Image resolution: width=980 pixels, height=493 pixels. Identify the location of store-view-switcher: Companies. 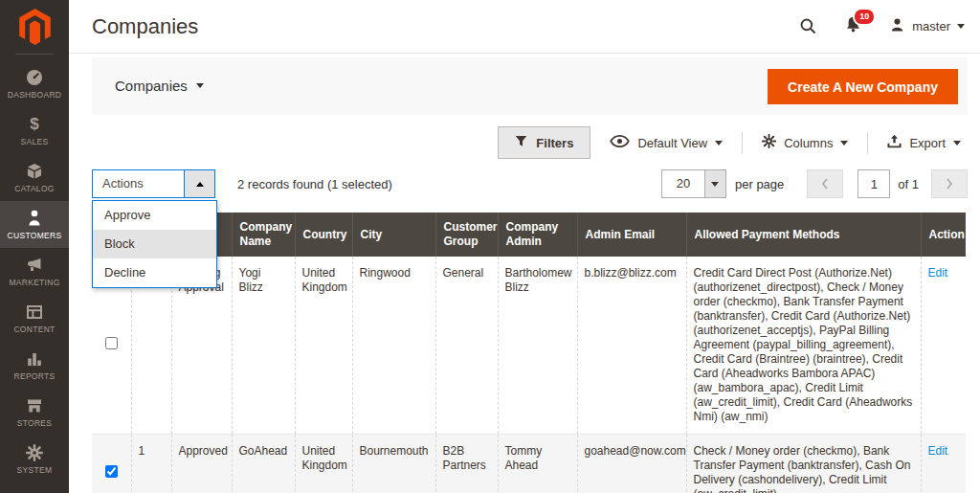
(159, 86).